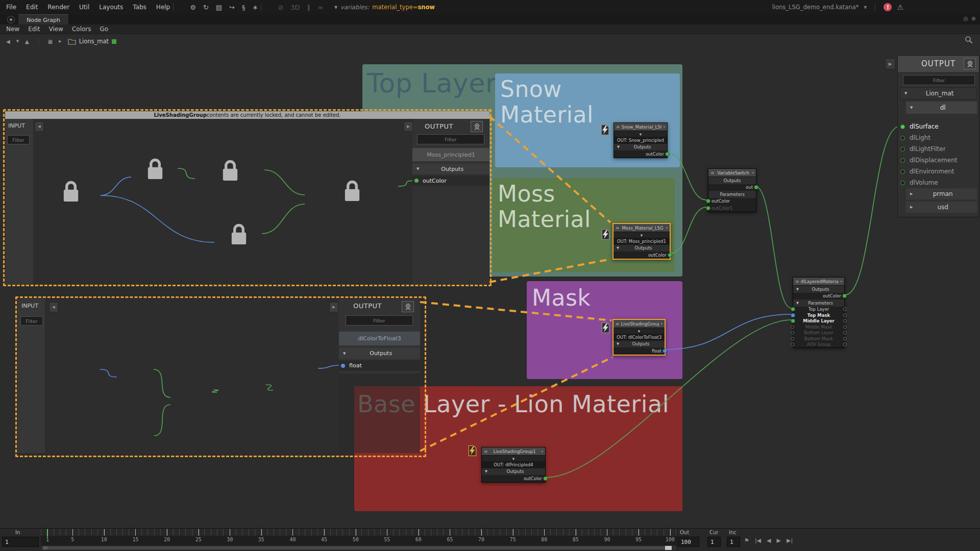 Image resolution: width=980 pixels, height=551 pixels. Describe the element at coordinates (758, 541) in the screenshot. I see `prev-key-icon: |◀` at that location.